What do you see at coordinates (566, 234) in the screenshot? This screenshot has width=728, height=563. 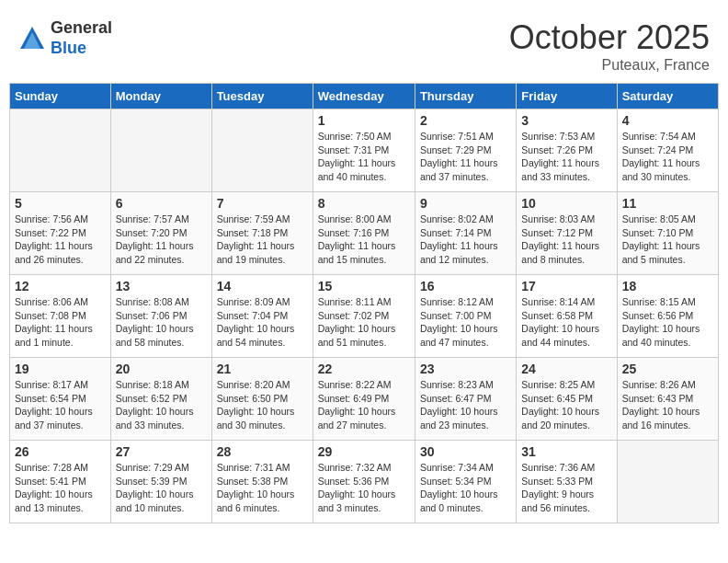 I see `calendar-cell: 10Sunrise: 8:03 AM Sunset: 7:12 PM Dayli…` at bounding box center [566, 234].